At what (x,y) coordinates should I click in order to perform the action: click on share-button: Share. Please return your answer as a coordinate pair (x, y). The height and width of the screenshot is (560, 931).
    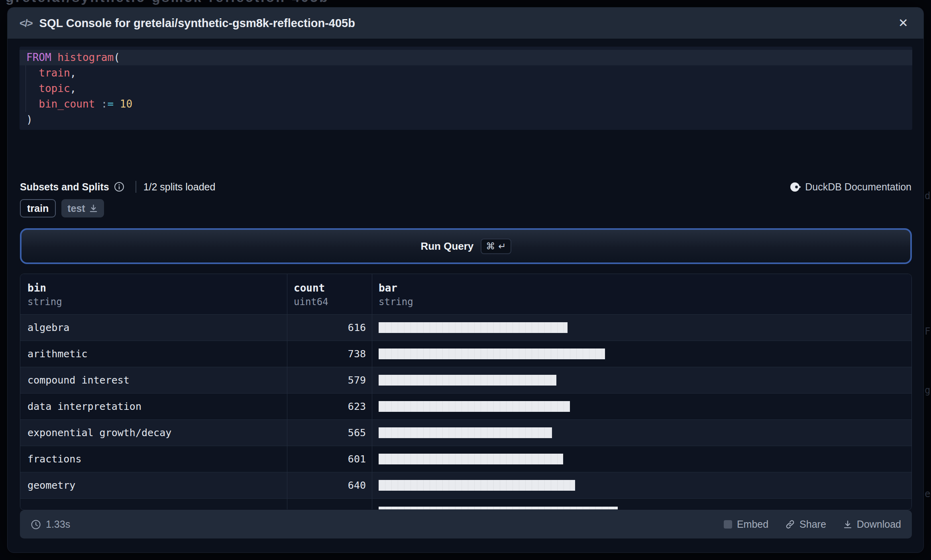
    Looking at the image, I should click on (806, 524).